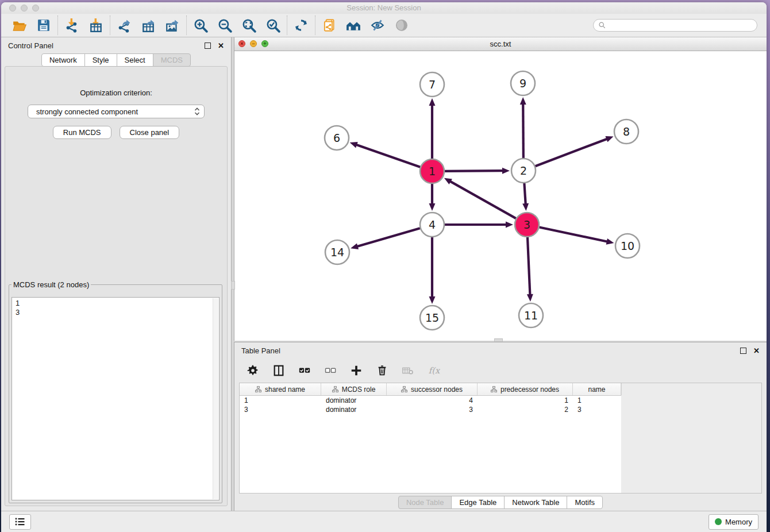 The image size is (770, 532). What do you see at coordinates (116, 45) in the screenshot?
I see `control-panel-header: Control Panel ✕` at bounding box center [116, 45].